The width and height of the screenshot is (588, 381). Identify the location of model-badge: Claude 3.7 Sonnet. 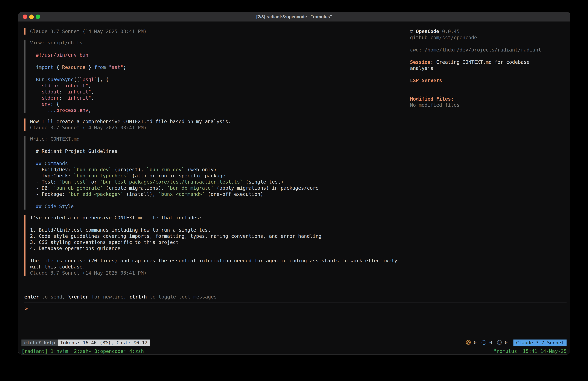
(540, 343).